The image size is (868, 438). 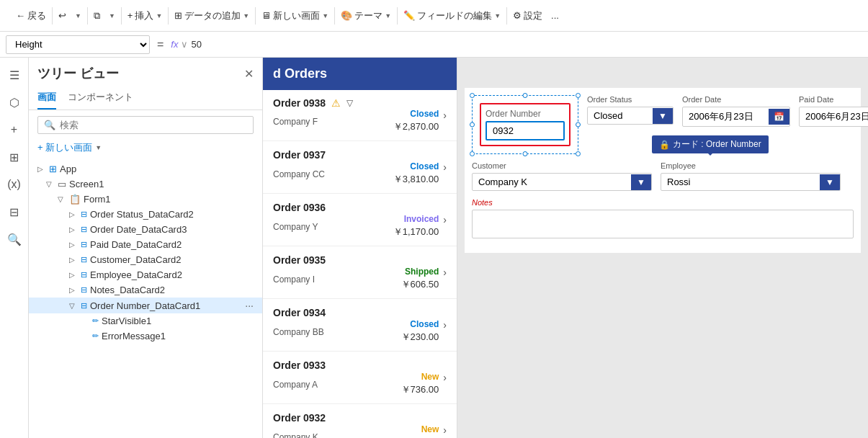 What do you see at coordinates (47, 98) in the screenshot?
I see `tab-screen: 画面` at bounding box center [47, 98].